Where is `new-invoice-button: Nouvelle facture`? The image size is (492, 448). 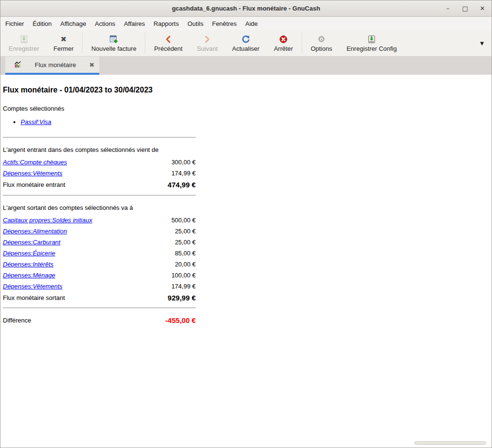 new-invoice-button: Nouvelle facture is located at coordinates (114, 43).